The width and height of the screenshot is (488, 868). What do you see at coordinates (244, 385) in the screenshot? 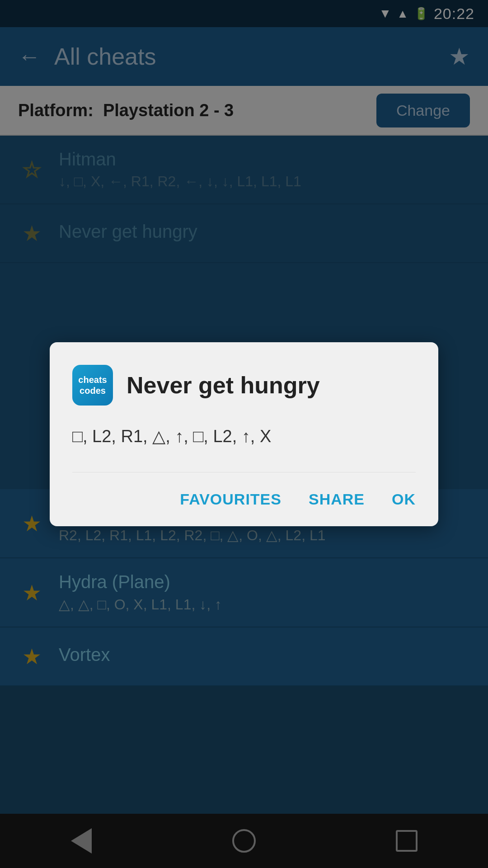
I see `modal-header: cheats codes Never get hungry` at bounding box center [244, 385].